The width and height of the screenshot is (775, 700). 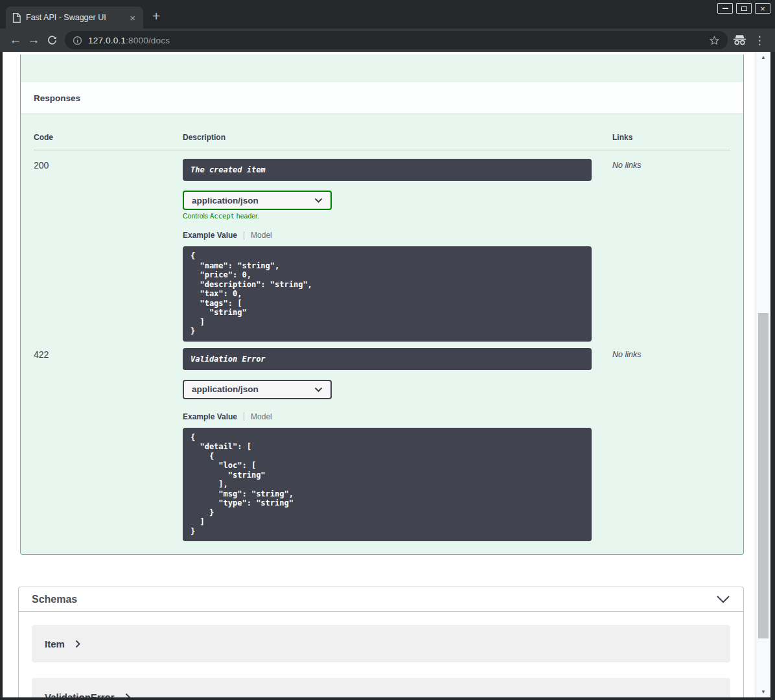 What do you see at coordinates (759, 40) in the screenshot?
I see `menu-dots-icon: ⋮` at bounding box center [759, 40].